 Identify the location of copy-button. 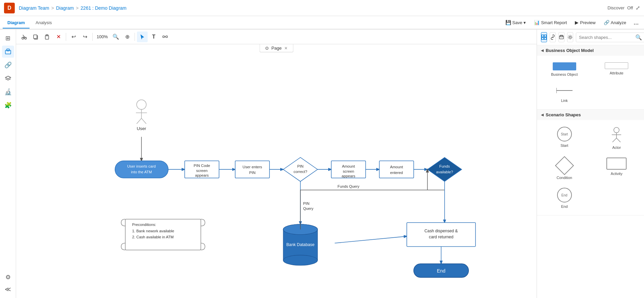
(36, 37).